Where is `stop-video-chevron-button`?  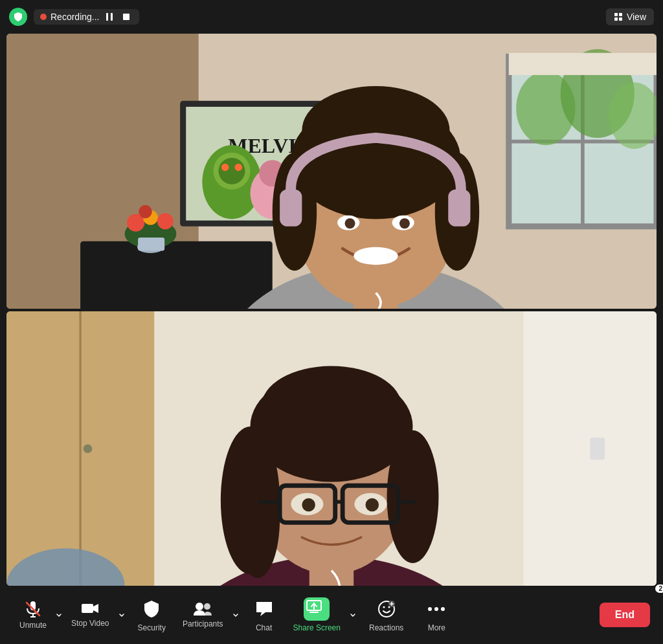 stop-video-chevron-button is located at coordinates (122, 615).